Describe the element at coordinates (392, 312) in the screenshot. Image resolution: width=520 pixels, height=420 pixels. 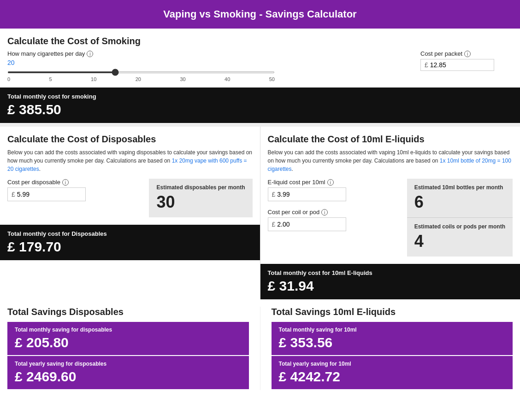
I see `savings-eliquids-title: Total Savings 10ml E-liquids` at that location.